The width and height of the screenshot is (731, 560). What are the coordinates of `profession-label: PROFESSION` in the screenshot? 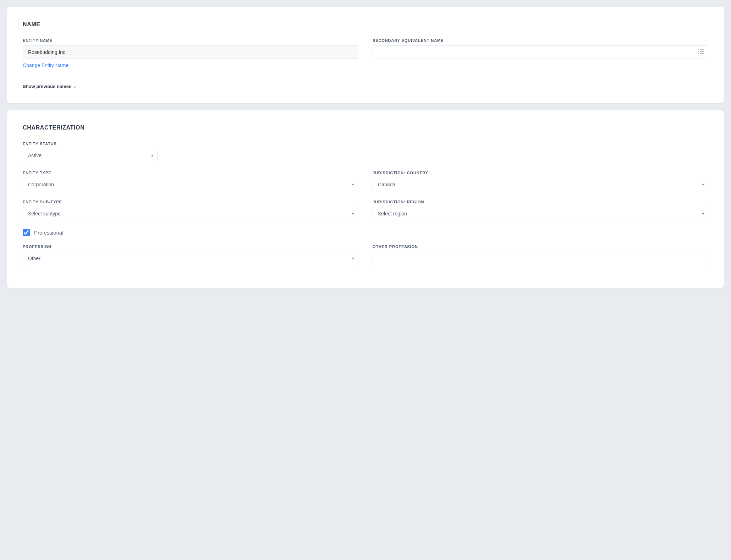 It's located at (191, 247).